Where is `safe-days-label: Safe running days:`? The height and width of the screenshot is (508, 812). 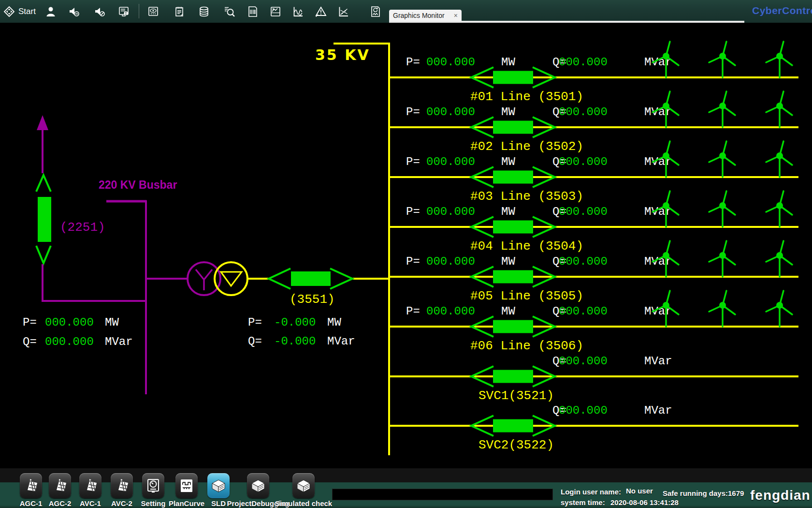 safe-days-label: Safe running days: is located at coordinates (695, 493).